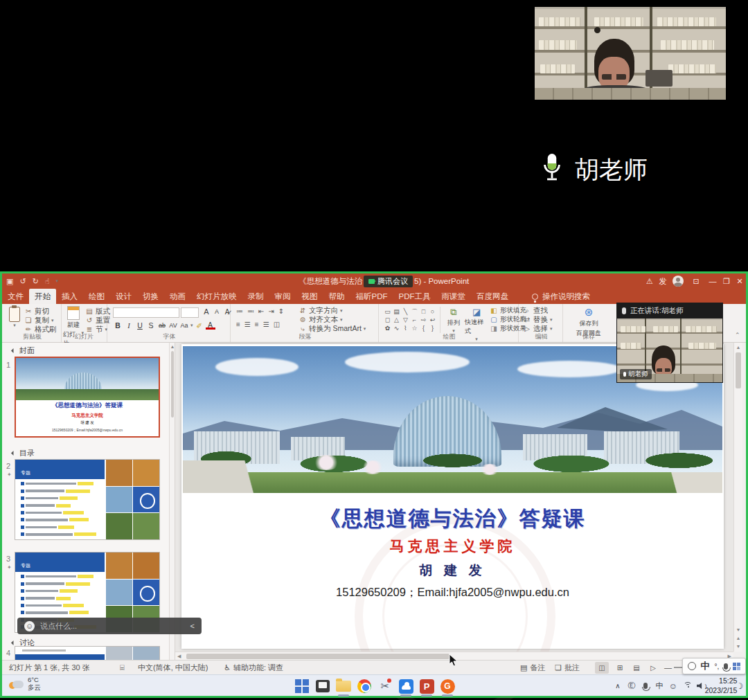 Image resolution: width=748 pixels, height=700 pixels. I want to click on clear-format-button: A̷, so click(227, 312).